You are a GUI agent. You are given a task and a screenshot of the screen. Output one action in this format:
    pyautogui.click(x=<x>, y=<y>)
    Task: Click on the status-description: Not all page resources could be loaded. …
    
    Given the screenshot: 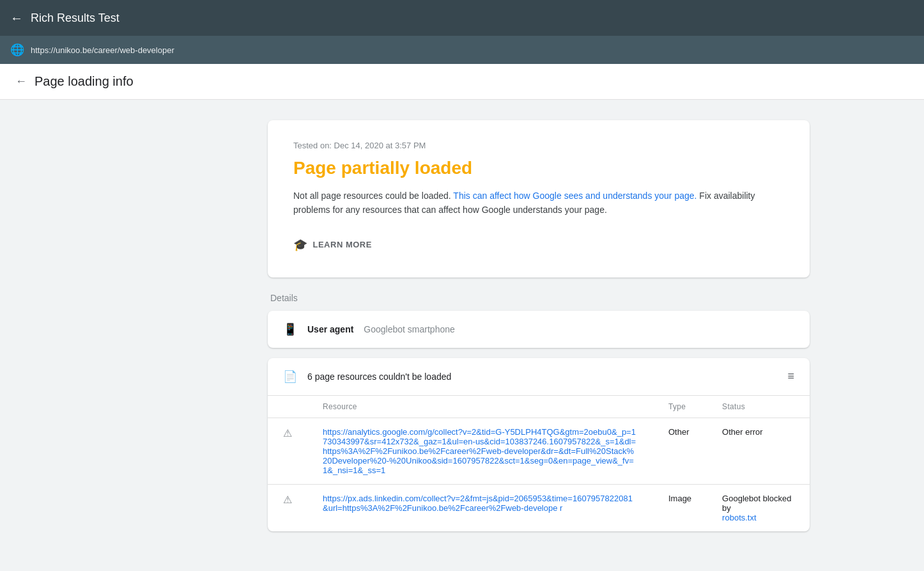 What is the action you would take?
    pyautogui.click(x=539, y=203)
    